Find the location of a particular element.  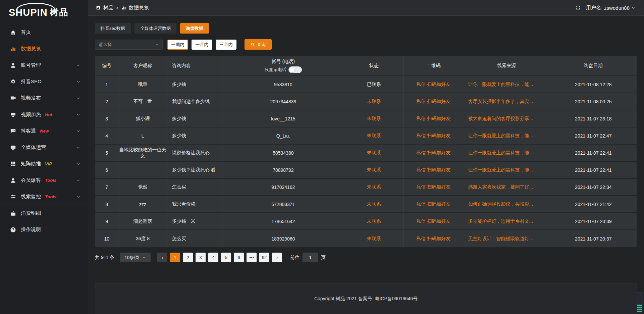

cell-id: 5 is located at coordinates (107, 153).